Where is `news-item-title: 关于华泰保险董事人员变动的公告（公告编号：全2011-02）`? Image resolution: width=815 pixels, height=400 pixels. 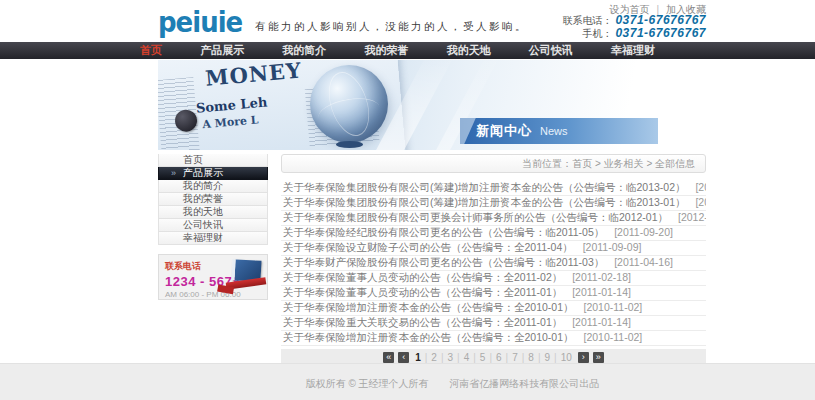 news-item-title: 关于华泰保险董事人员变动的公告（公告编号：全2011-02） is located at coordinates (422, 277).